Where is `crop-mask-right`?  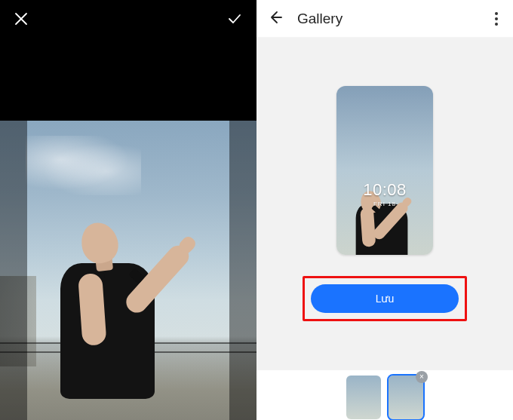
crop-mask-right is located at coordinates (243, 270).